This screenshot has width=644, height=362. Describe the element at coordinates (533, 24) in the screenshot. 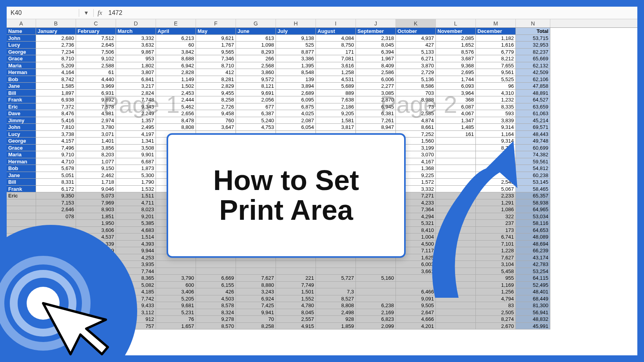

I see `col-header-N: N` at that location.